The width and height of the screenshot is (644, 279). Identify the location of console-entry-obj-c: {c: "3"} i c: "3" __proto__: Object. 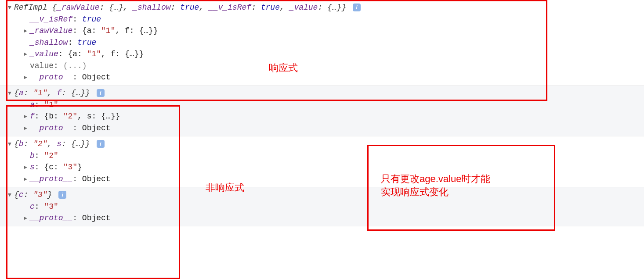
(322, 207).